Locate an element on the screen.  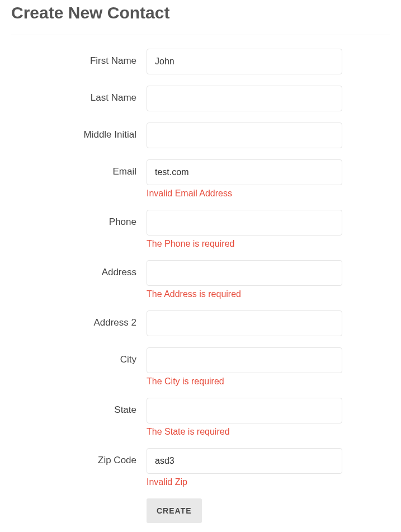
last-name-label: Last Name is located at coordinates (79, 95).